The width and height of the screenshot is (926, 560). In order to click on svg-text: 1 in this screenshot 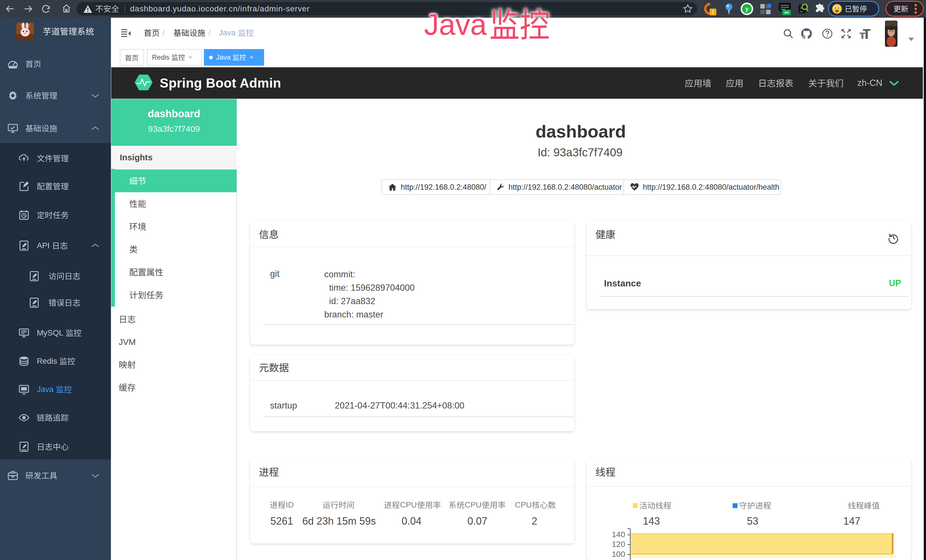, I will do `click(713, 12)`.